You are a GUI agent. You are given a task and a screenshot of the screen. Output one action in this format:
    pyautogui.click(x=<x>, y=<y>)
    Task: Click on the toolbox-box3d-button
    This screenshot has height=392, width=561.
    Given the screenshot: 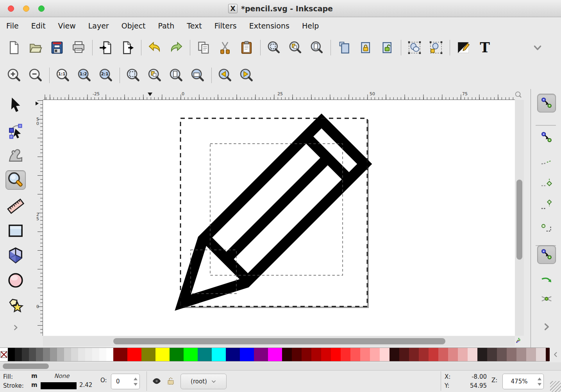 What is the action you would take?
    pyautogui.click(x=16, y=255)
    